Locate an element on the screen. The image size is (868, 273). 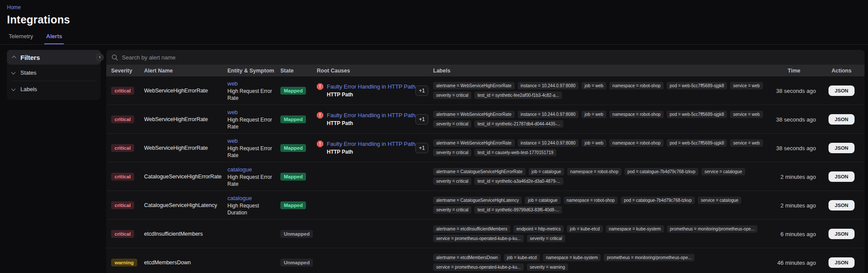
severity-cell: warning is located at coordinates (126, 262).